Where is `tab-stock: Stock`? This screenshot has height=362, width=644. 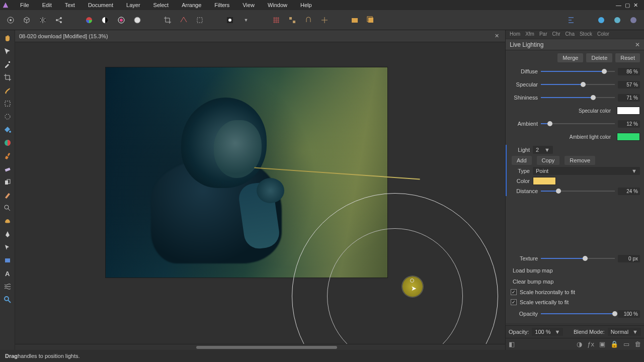 tab-stock: Stock is located at coordinates (586, 34).